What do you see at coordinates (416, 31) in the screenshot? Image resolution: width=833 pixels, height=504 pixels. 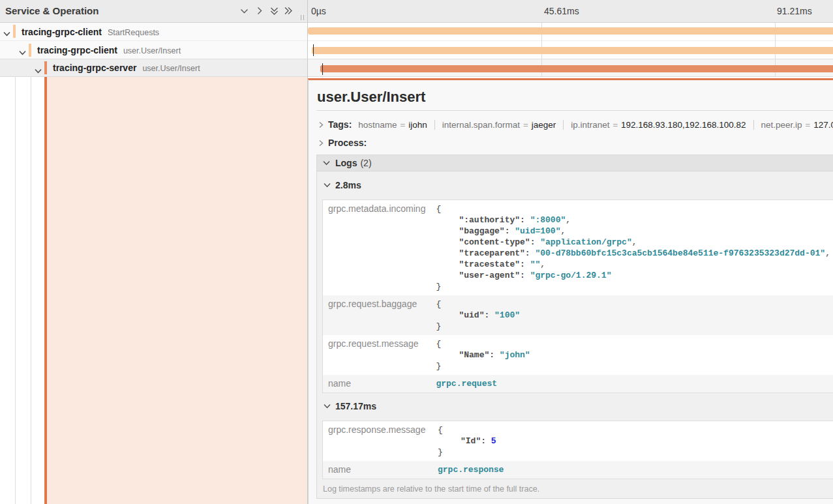 I see `span-row: tracing-grpc-client StartRequests` at bounding box center [416, 31].